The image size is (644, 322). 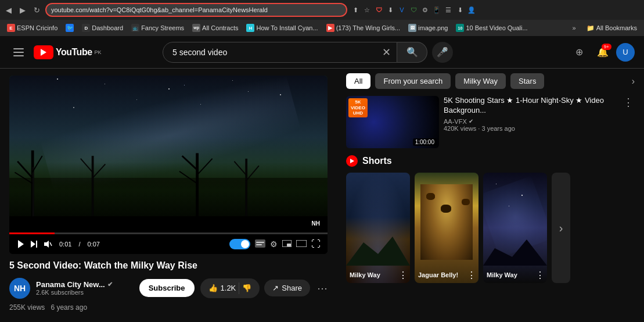 What do you see at coordinates (48, 244) in the screenshot?
I see `volume-button` at bounding box center [48, 244].